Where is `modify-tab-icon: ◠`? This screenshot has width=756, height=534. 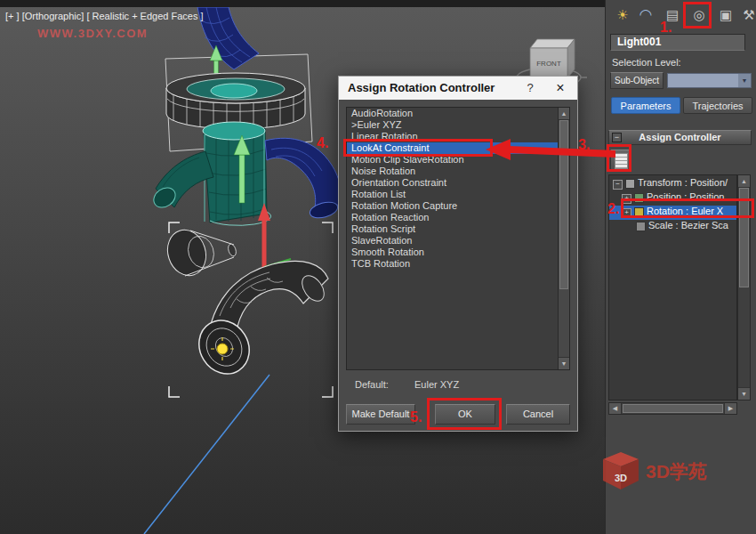
modify-tab-icon: ◠ is located at coordinates (646, 15).